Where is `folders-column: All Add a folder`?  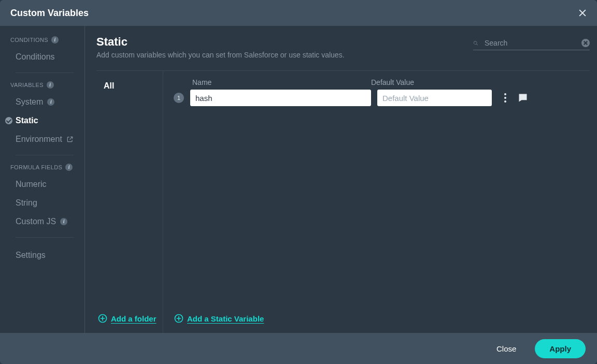
folders-column: All Add a folder is located at coordinates (130, 202).